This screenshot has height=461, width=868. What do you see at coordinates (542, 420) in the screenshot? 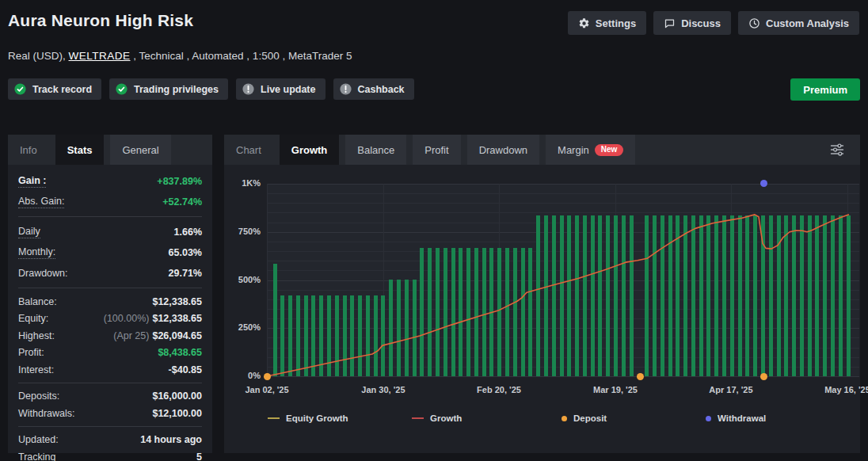
I see `chart-legend: Equity GrowthGrowthDepositWithdrawal` at bounding box center [542, 420].